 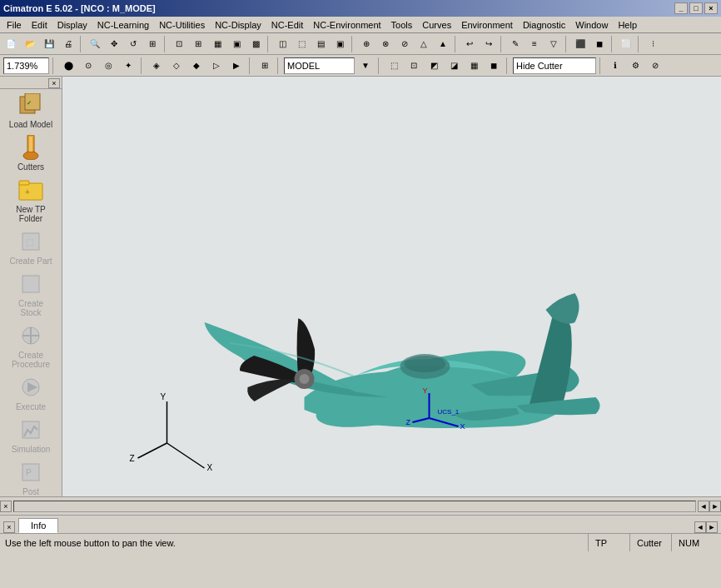 What do you see at coordinates (49, 44) in the screenshot?
I see `save-button: 💾` at bounding box center [49, 44].